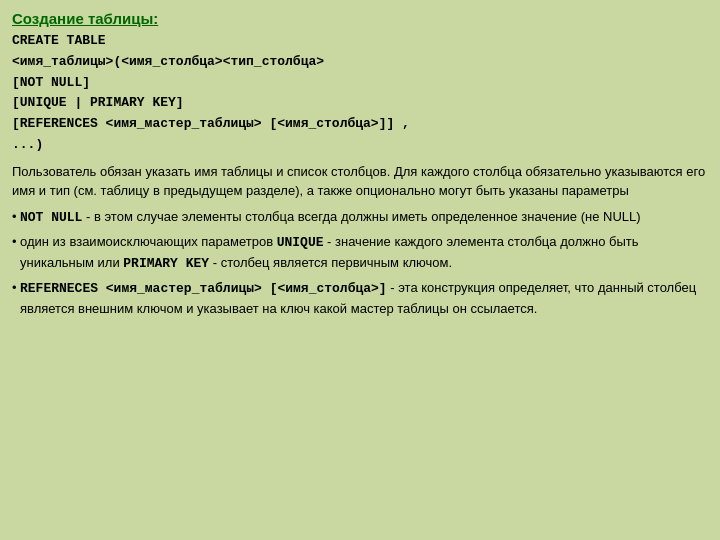  Describe the element at coordinates (360, 124) in the screenshot. I see `code-line-5: [REFERENCES <имя_мастер_таблицы> [<имя_с…` at that location.